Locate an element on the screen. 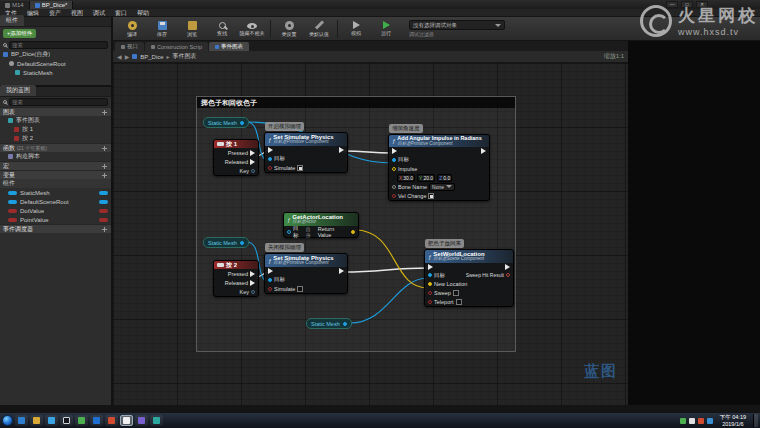 Image resolution: width=760 pixels, height=428 pixels. debug-object-dropdown: 没有选择调试对象 is located at coordinates (457, 25).